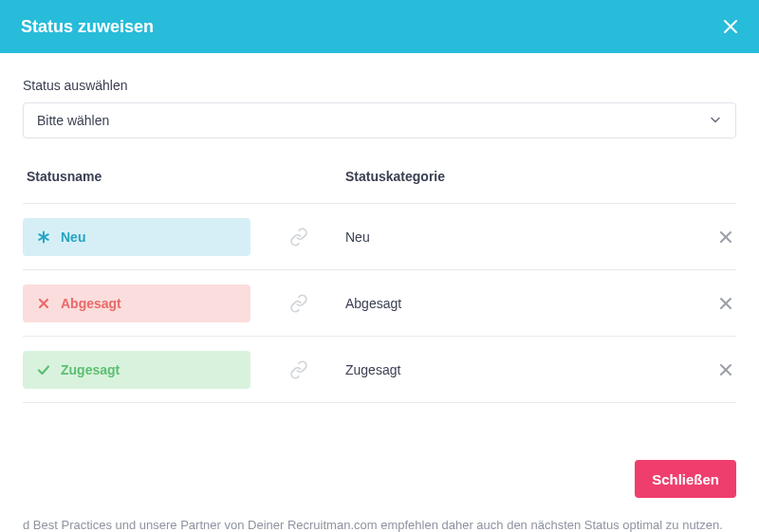  Describe the element at coordinates (380, 120) in the screenshot. I see `status-select: Bitte wählen` at that location.